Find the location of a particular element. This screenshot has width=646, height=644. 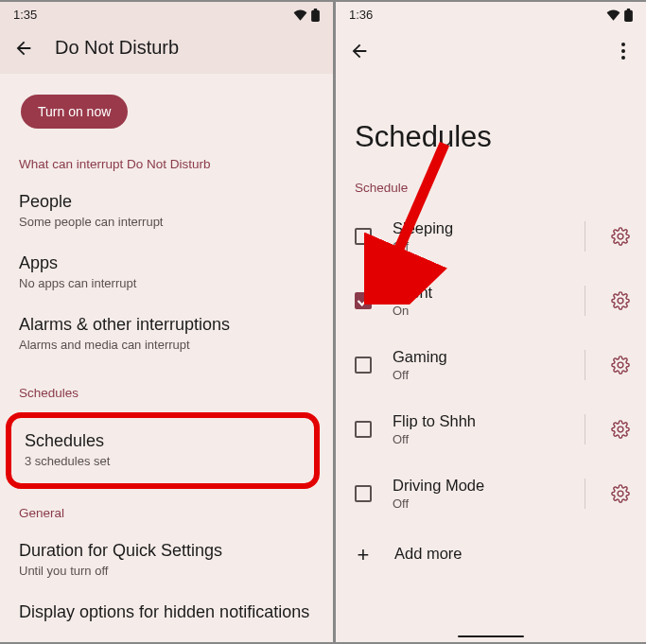

row-subtitle: Some people can interrupt is located at coordinates (166, 221).